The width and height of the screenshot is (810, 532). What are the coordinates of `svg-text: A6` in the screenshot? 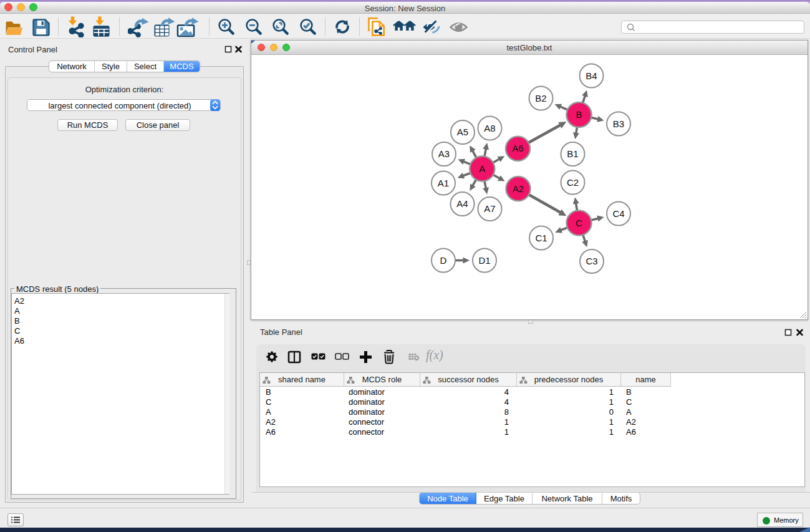 It's located at (518, 148).